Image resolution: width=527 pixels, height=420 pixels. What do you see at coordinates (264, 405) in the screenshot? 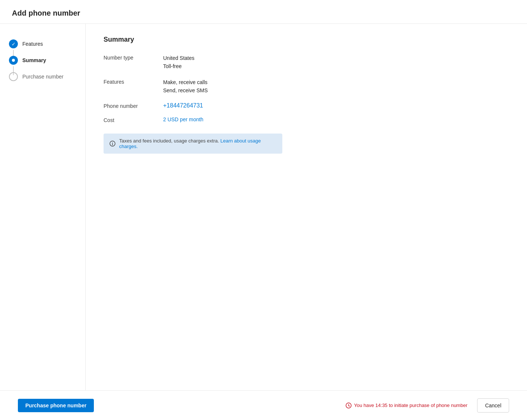
I see `footer-bar: Purchase phone number You have 14:35 to …` at bounding box center [264, 405].